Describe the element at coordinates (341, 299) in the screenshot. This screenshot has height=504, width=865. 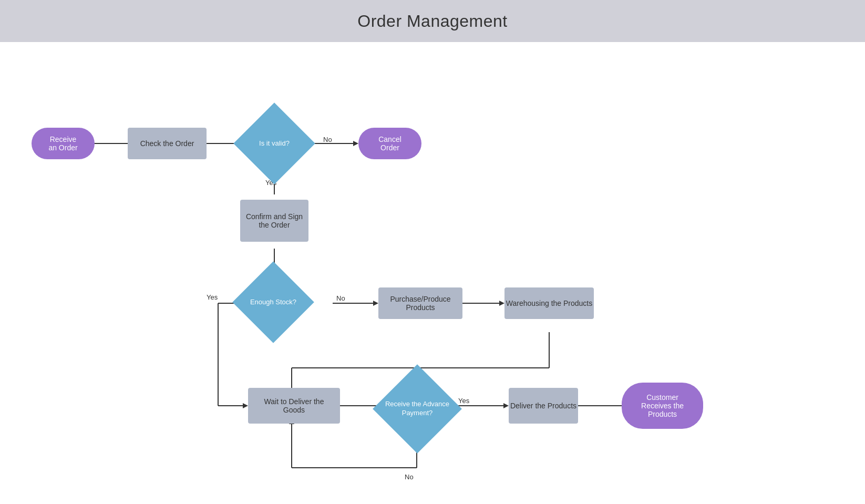
I see `no-label-stock: No` at that location.